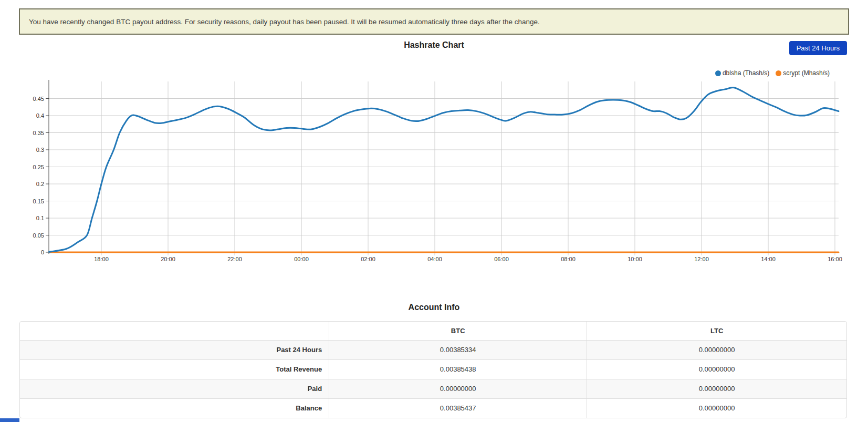 This screenshot has width=868, height=422. What do you see at coordinates (433, 408) in the screenshot?
I see `table-row: Balance 0.00385437 0.00000000` at bounding box center [433, 408].